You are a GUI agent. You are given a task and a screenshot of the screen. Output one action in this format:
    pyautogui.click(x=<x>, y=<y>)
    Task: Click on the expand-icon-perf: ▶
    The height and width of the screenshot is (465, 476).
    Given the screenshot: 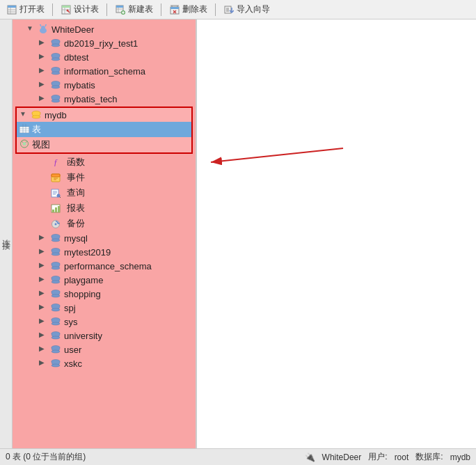 What is the action you would take?
    pyautogui.click(x=44, y=266)
    